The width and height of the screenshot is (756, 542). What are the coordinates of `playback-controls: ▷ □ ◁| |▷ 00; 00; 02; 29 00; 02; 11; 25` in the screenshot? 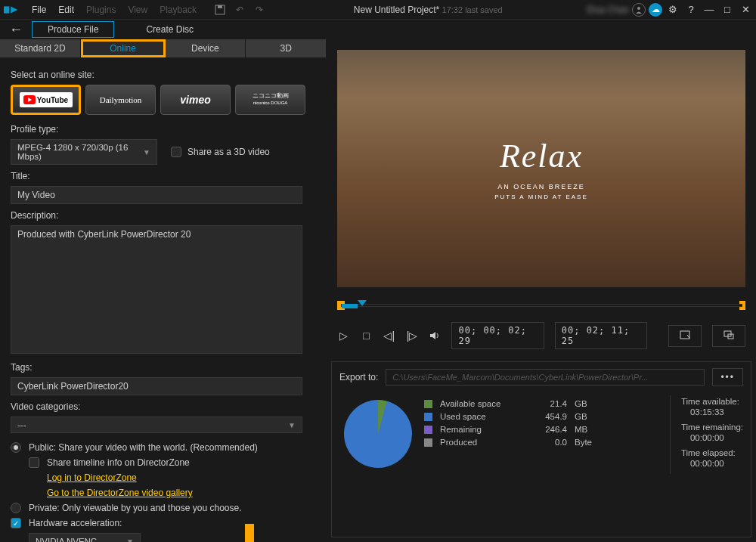 It's located at (541, 337).